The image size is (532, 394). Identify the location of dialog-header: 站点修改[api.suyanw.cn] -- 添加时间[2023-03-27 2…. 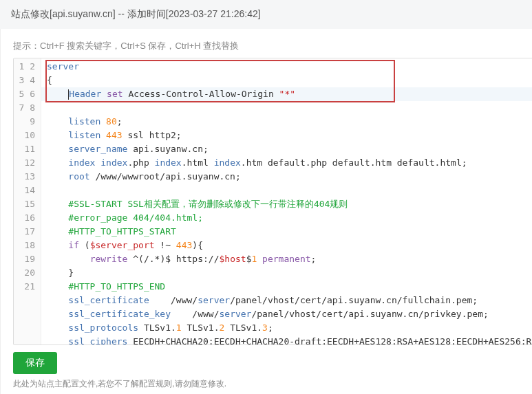
(266, 14).